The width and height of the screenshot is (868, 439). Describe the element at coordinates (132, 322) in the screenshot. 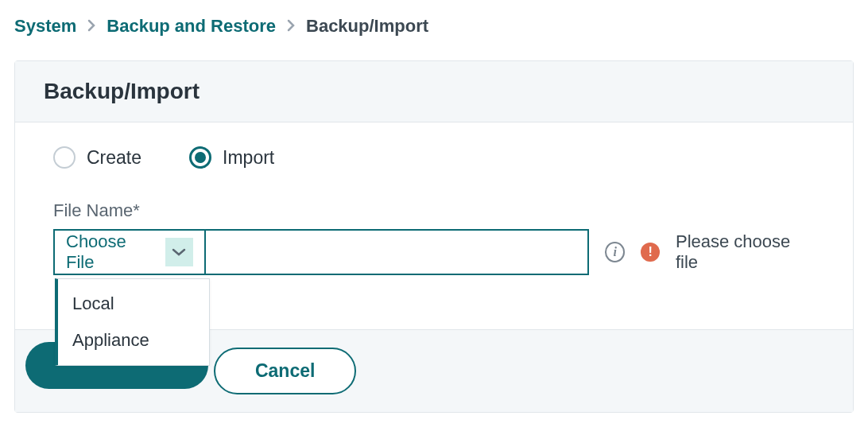

I see `choose-file-dropdown: Local Appliance` at that location.